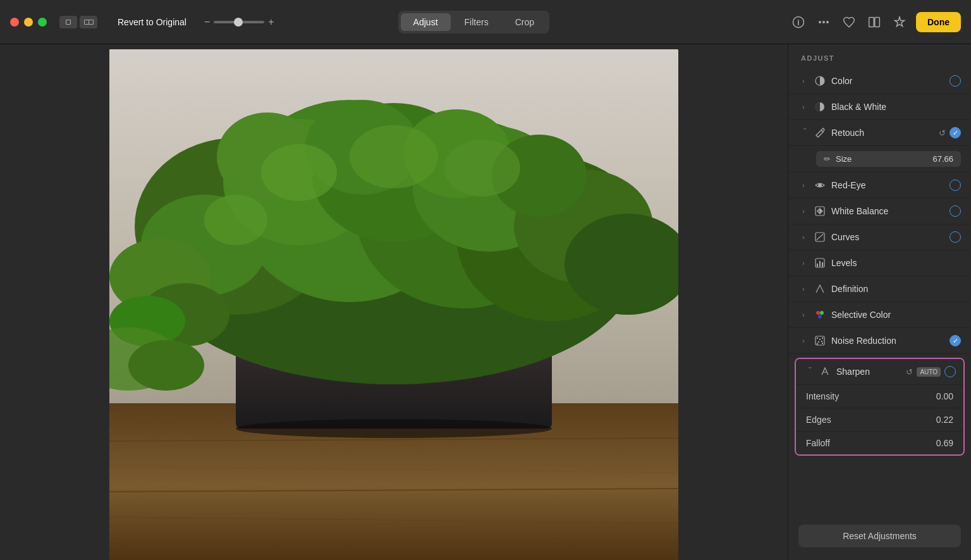 This screenshot has width=971, height=560. Describe the element at coordinates (15, 22) in the screenshot. I see `close-button` at that location.